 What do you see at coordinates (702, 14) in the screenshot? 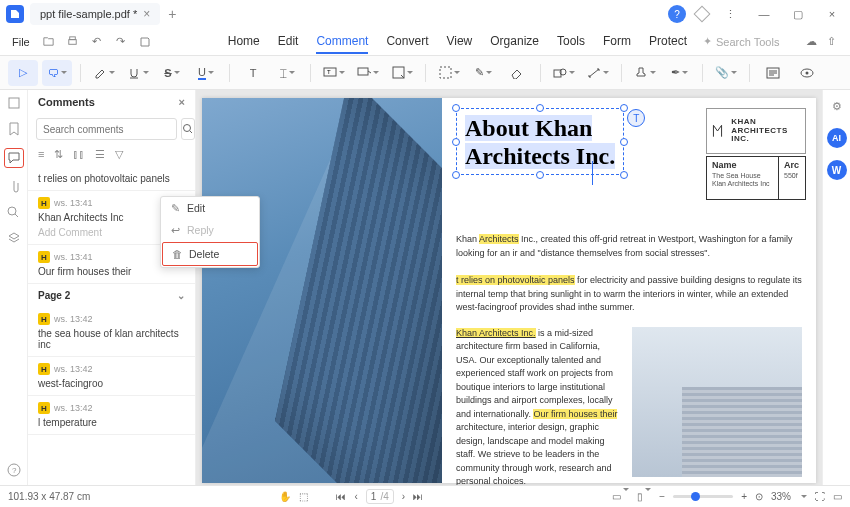
I see `diamond-icon` at bounding box center [702, 14].